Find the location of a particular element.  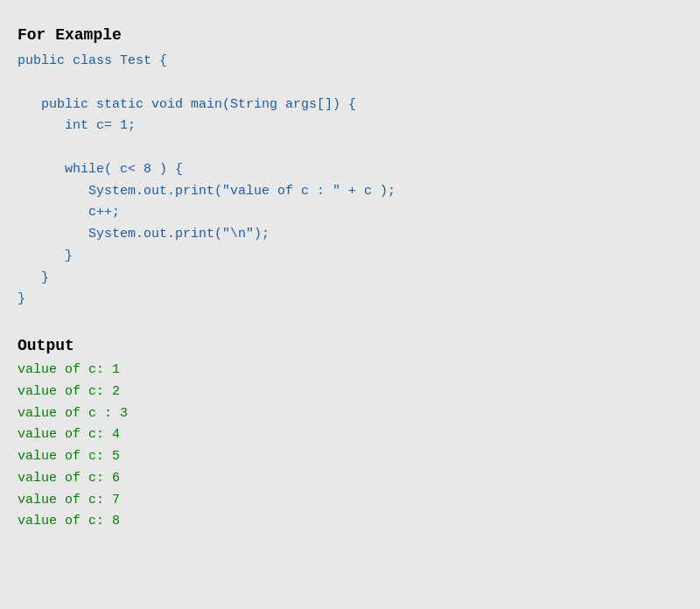

code-line: public class Test { is located at coordinates (350, 61).